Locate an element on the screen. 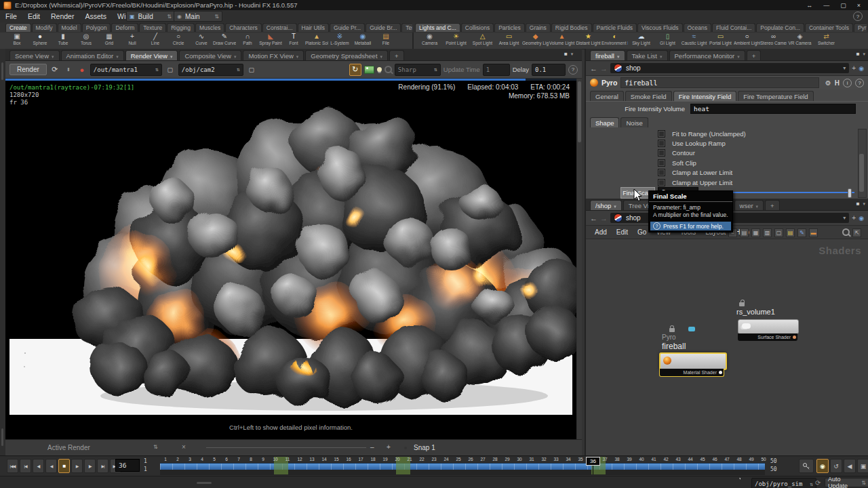 The width and height of the screenshot is (868, 488). menu-assets: Assets is located at coordinates (96, 16).